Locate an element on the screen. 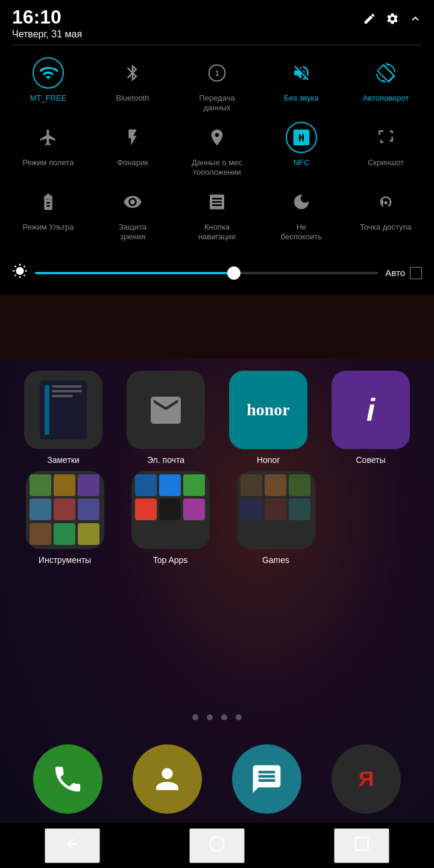  qs-navbutton-label: Кнопканавигации is located at coordinates (217, 231).